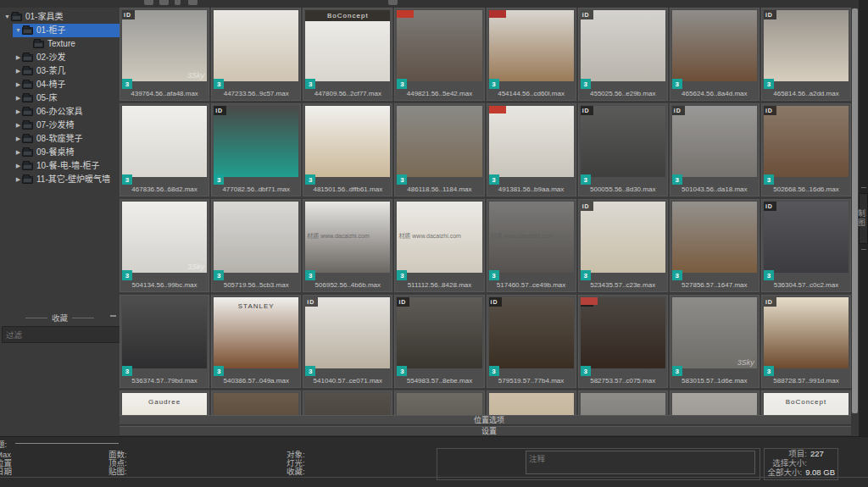 The height and width of the screenshot is (487, 868). What do you see at coordinates (439, 54) in the screenshot?
I see `asset-cell: 3449821.56..5e42.max` at bounding box center [439, 54].